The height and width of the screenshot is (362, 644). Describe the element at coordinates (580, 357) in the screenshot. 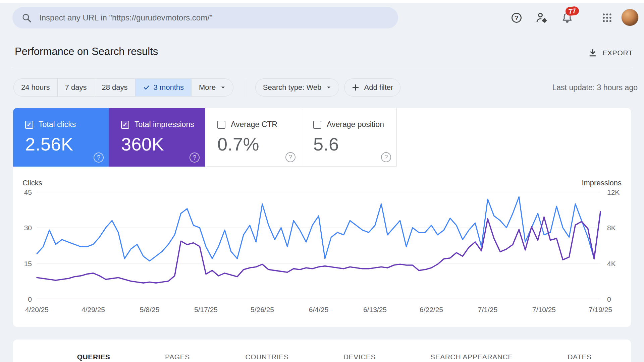

I see `tab-dates: DATES` at that location.